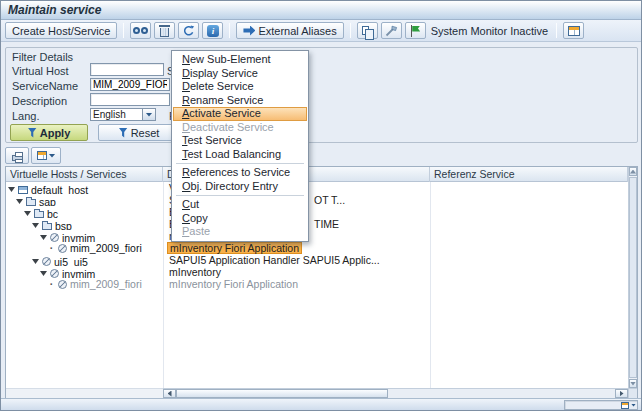 The width and height of the screenshot is (642, 411). I want to click on description-label: Description, so click(40, 101).